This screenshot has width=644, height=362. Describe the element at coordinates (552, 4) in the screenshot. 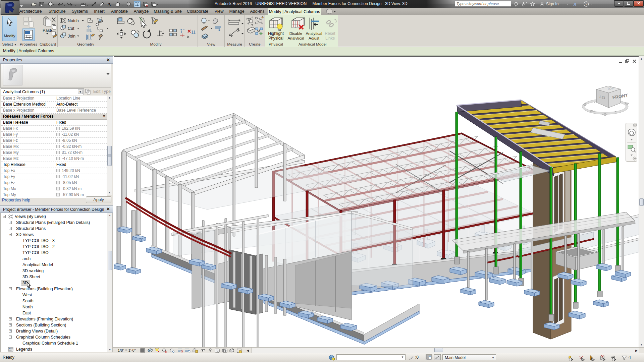

I see `svg-text: Sign In` at that location.